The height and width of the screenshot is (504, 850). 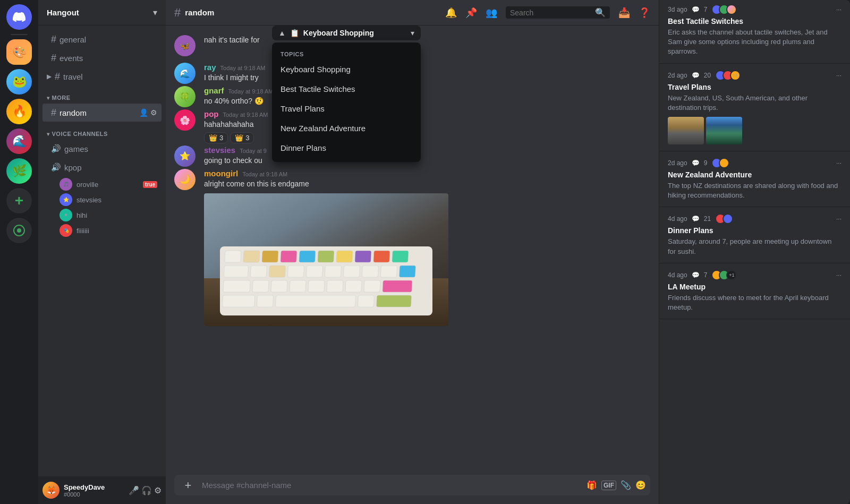 I want to click on voice-username: stevsies, so click(x=89, y=200).